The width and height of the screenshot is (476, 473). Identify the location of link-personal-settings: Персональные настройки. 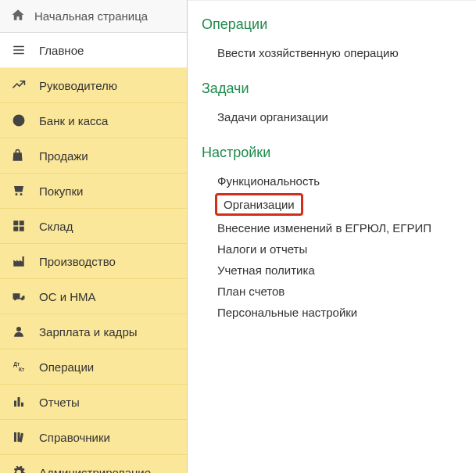
(331, 313).